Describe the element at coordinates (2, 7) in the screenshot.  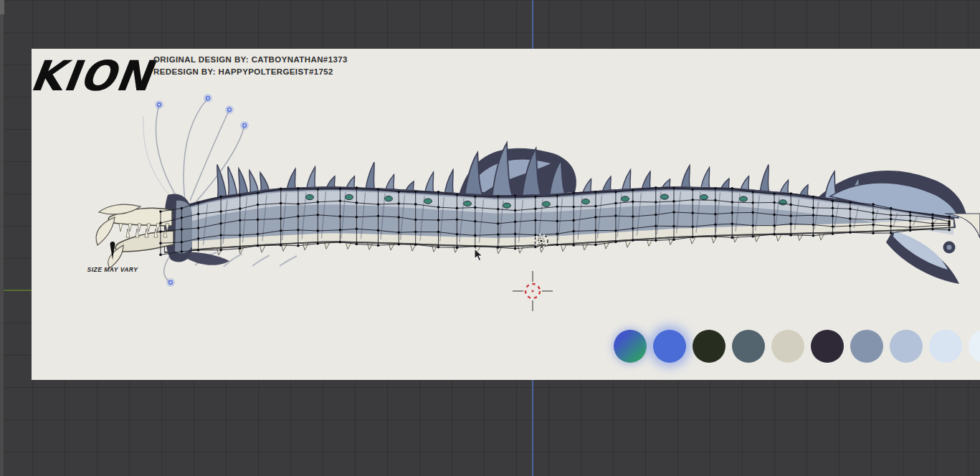
I see `window-edge-corner` at that location.